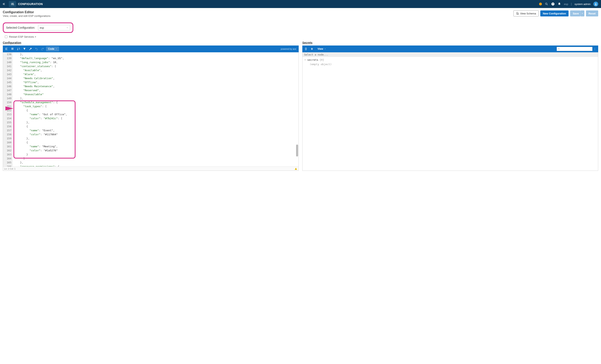 Image resolution: width=601 pixels, height=364 pixels. I want to click on reset-button: Reset, so click(592, 13).